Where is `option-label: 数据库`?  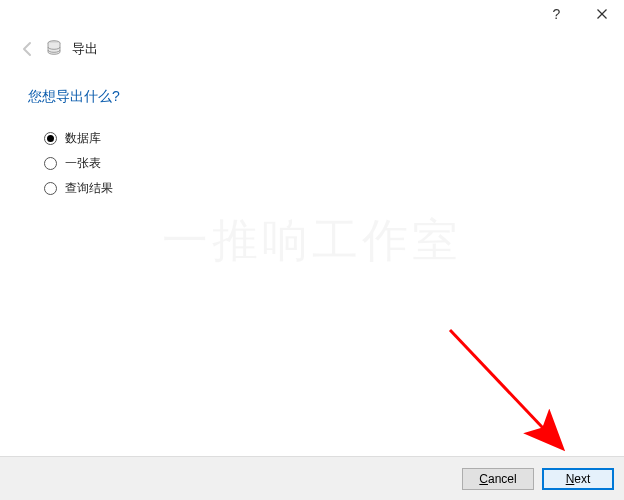
option-label: 数据库 is located at coordinates (83, 138).